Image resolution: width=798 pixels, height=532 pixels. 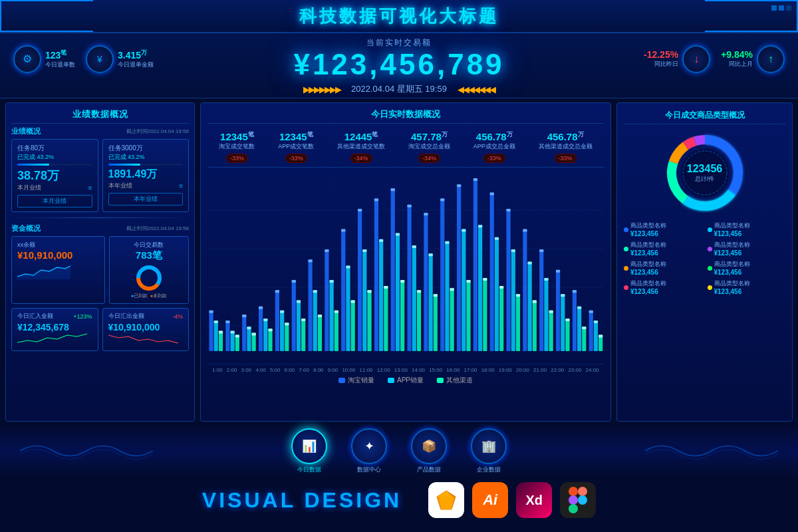 What do you see at coordinates (60, 55) in the screenshot?
I see `stat-val-refund: 123笔` at bounding box center [60, 55].